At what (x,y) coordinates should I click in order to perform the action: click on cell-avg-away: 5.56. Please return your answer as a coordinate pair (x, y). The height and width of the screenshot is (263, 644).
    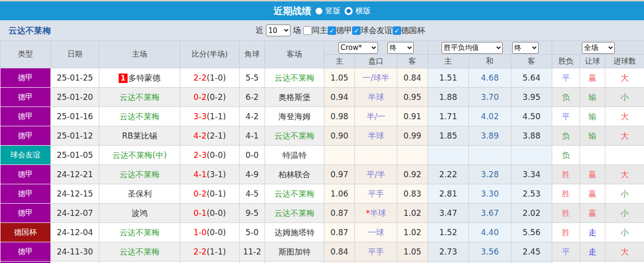
    Looking at the image, I should click on (532, 233).